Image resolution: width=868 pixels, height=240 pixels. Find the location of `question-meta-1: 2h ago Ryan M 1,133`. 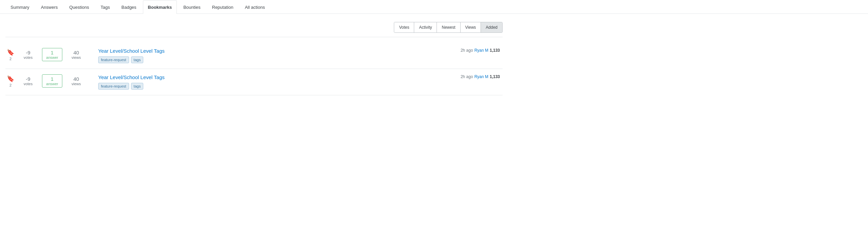

question-meta-1: 2h ago Ryan M 1,133 is located at coordinates (469, 77).